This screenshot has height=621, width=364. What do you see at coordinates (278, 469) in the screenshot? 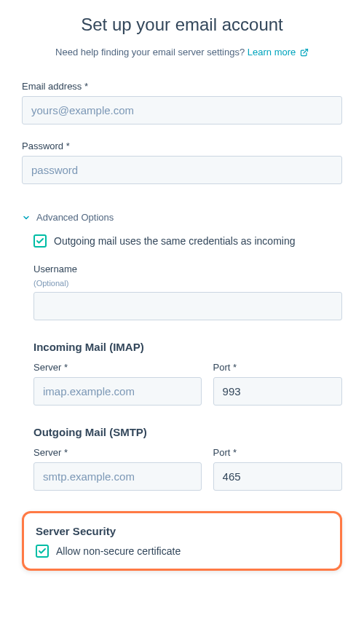
I see `outgoing-port-group: Port *` at bounding box center [278, 469].